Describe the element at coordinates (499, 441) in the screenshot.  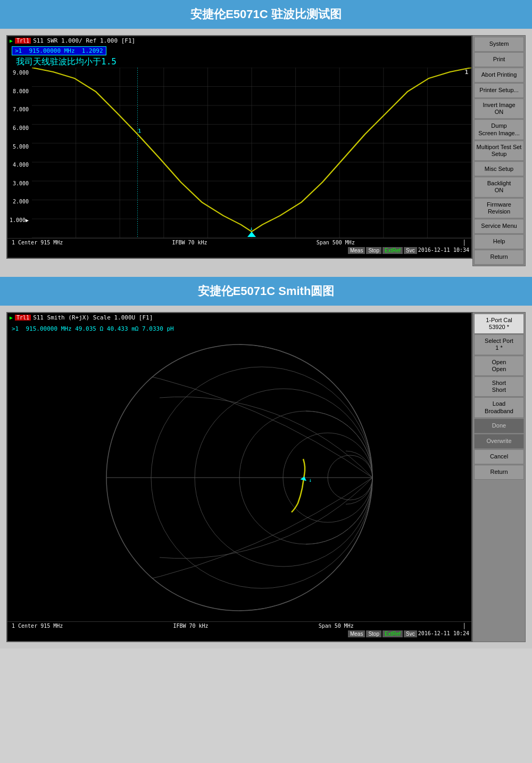
I see `btn-overwrite: Overwrite` at that location.